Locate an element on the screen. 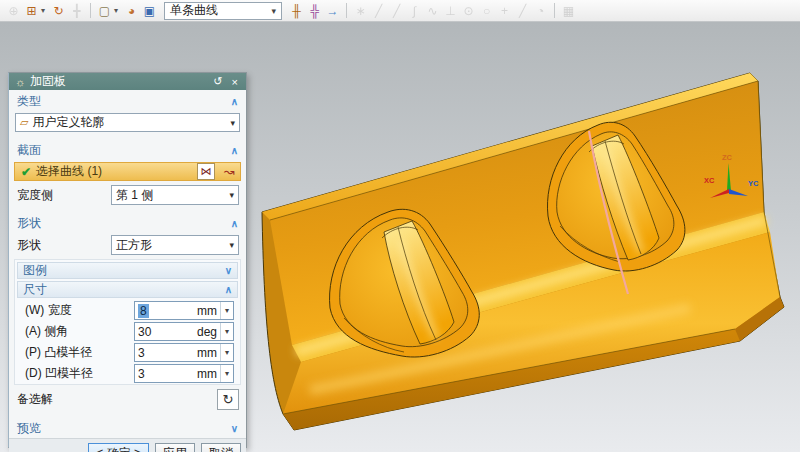 This screenshot has height=452, width=800. snap-point-toggle-icon: ╫ is located at coordinates (296, 10).